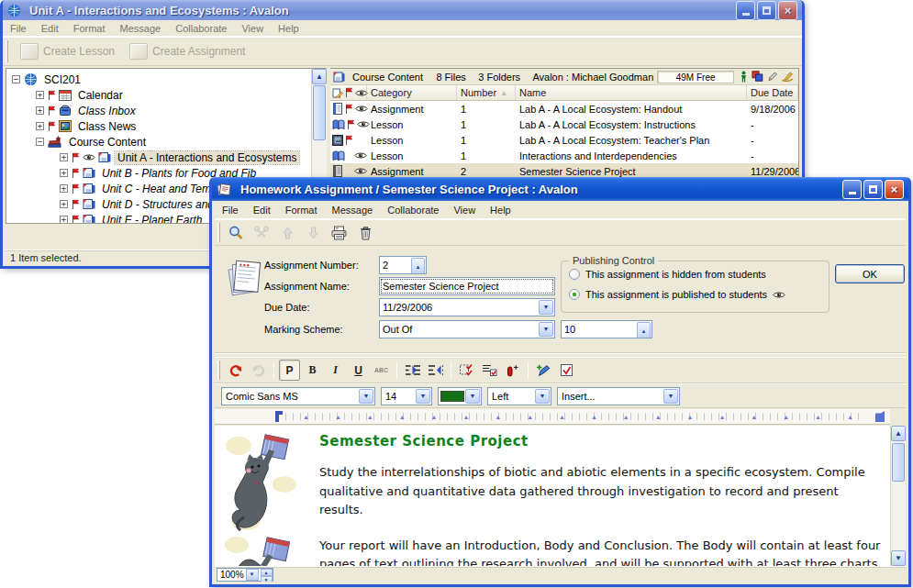 Image resolution: width=913 pixels, height=588 pixels. Describe the element at coordinates (467, 286) in the screenshot. I see `assignment-name-field: Semester Science Project` at that location.